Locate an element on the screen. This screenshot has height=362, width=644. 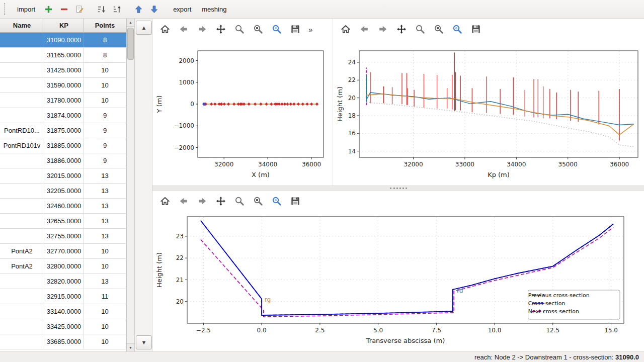
remove-cross-section-button is located at coordinates (64, 9).